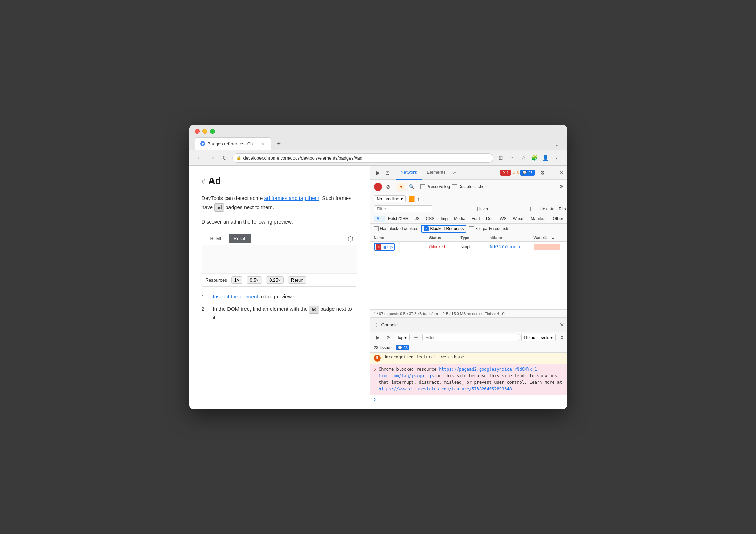  What do you see at coordinates (484, 209) in the screenshot?
I see `invert-label: Invert` at bounding box center [484, 209].